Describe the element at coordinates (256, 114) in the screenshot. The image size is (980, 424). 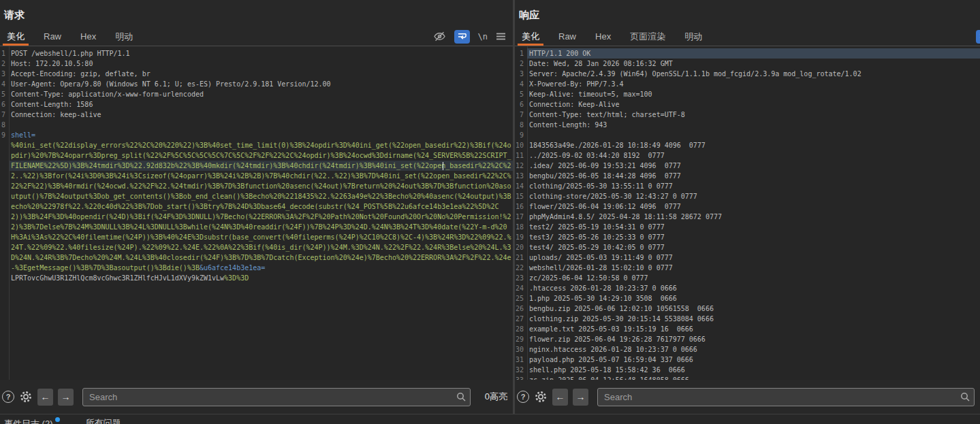
I see `code-line: 7Connection: keep-alive` at that location.